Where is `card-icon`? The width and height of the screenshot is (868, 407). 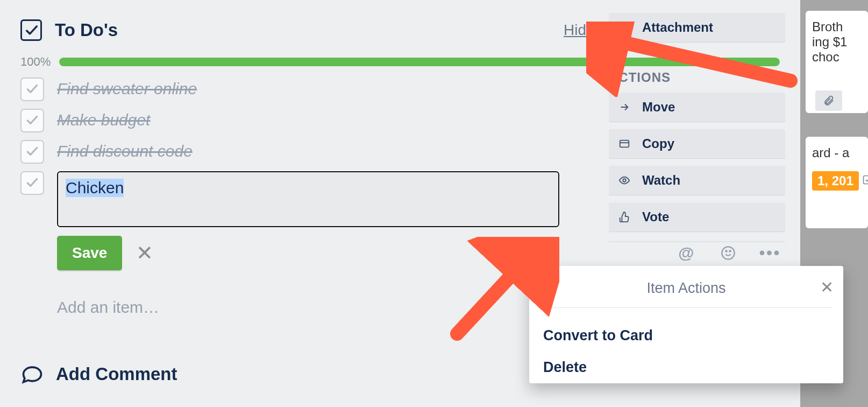
card-icon is located at coordinates (626, 144).